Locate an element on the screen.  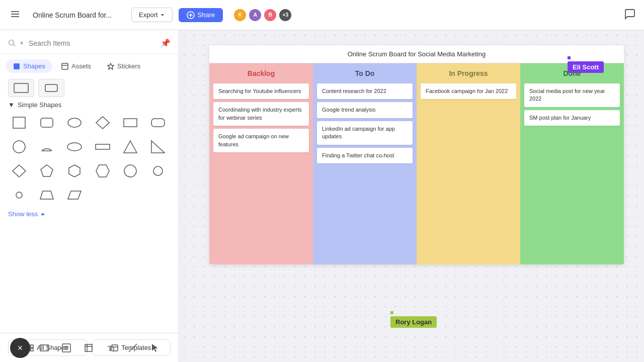
toolbar-rect-tool is located at coordinates (44, 348).